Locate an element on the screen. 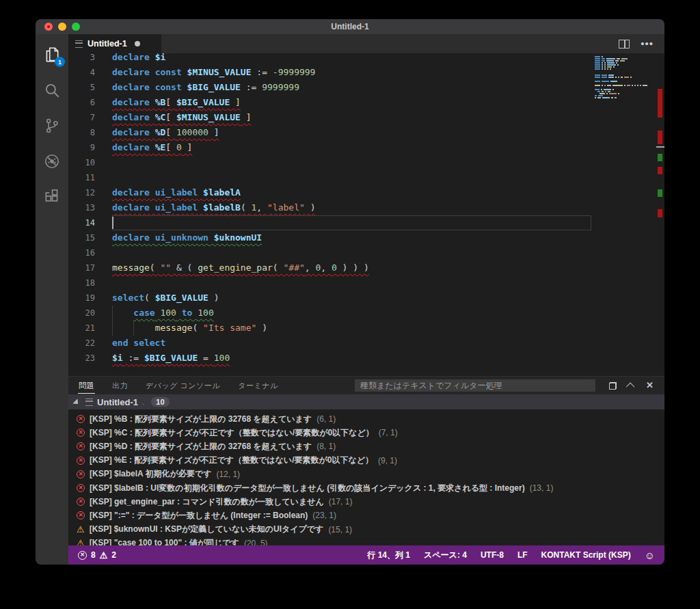 The image size is (700, 609). code-line-19: 19select( $BIG_VALUE ) is located at coordinates (329, 298).